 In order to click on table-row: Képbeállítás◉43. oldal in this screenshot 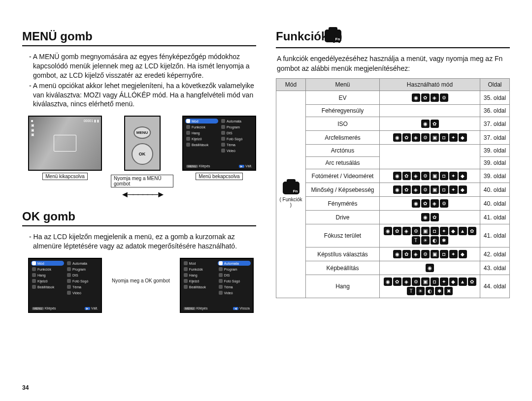, I will do `click(393, 268)`.